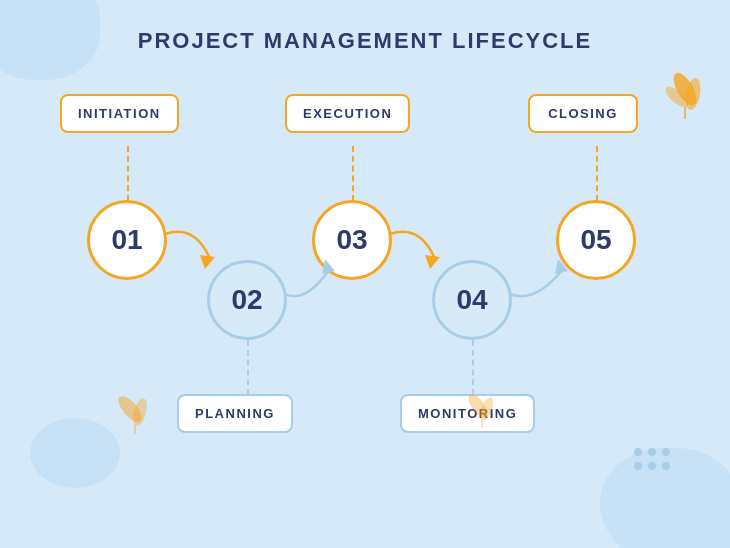 The image size is (730, 548). Describe the element at coordinates (135, 409) in the screenshot. I see `leaf-decor-bottomleft` at that location.